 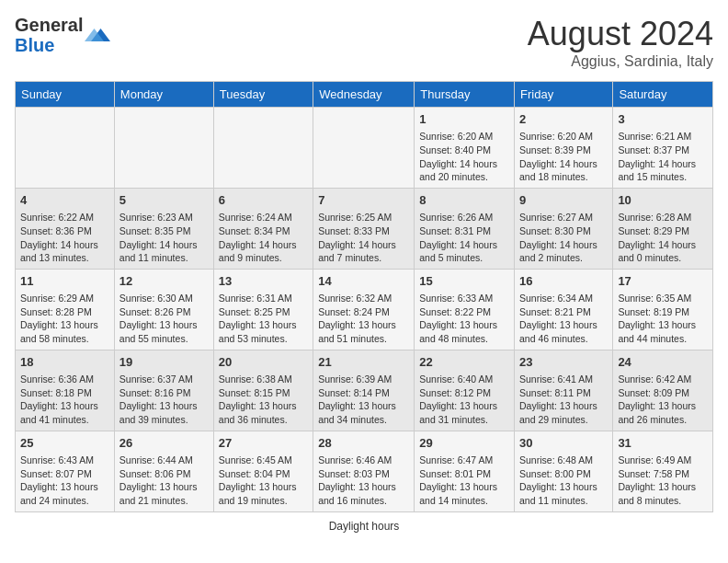 What do you see at coordinates (164, 318) in the screenshot?
I see `cell-content: Sunrise: 6:30 AM Sunset: 8:26 PM Dayligh…` at bounding box center [164, 318].